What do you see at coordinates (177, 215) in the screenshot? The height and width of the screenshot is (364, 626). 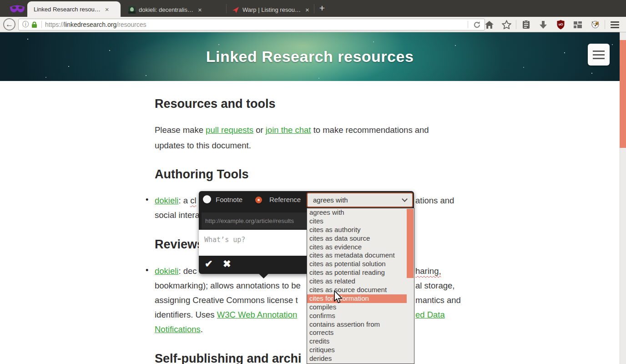 I see `authoring-dokieli-line2: social intera` at bounding box center [177, 215].